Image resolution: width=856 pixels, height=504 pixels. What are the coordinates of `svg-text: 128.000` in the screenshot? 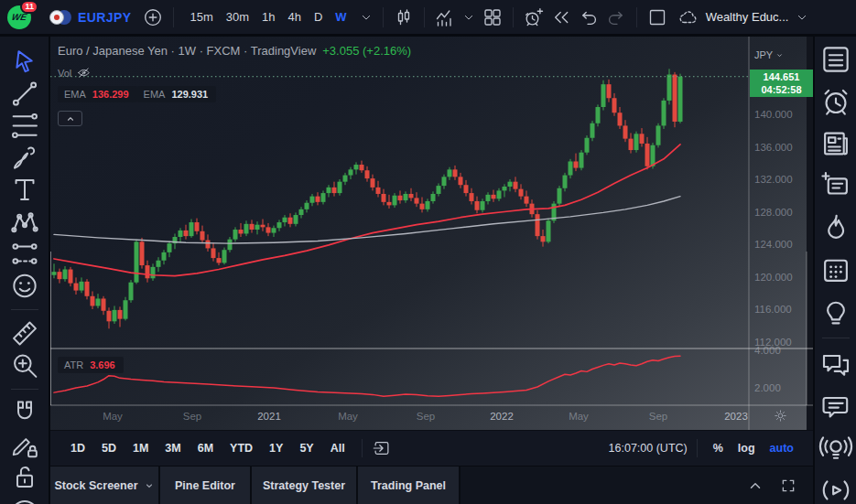 It's located at (774, 212).